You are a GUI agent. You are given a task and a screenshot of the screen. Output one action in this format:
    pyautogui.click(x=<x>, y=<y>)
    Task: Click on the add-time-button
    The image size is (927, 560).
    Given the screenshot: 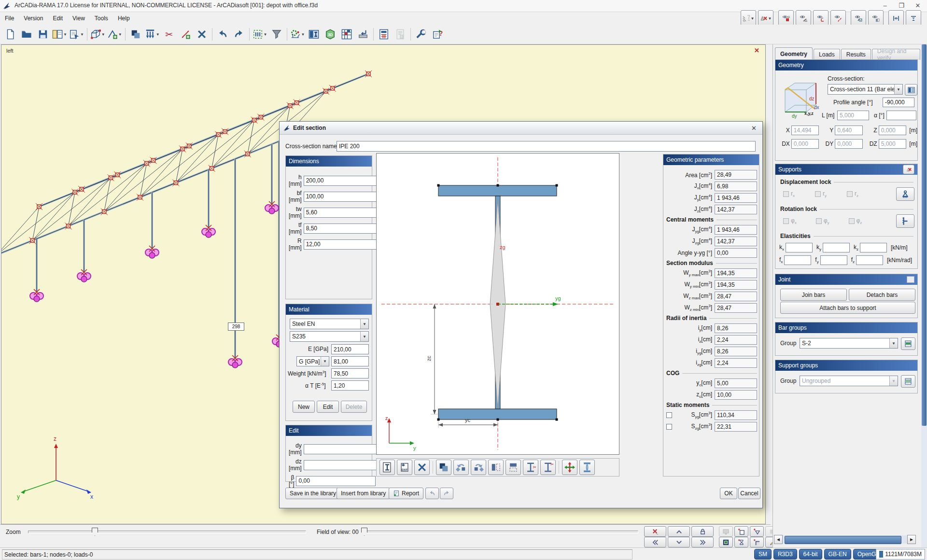 What is the action you would take?
    pyautogui.click(x=742, y=542)
    